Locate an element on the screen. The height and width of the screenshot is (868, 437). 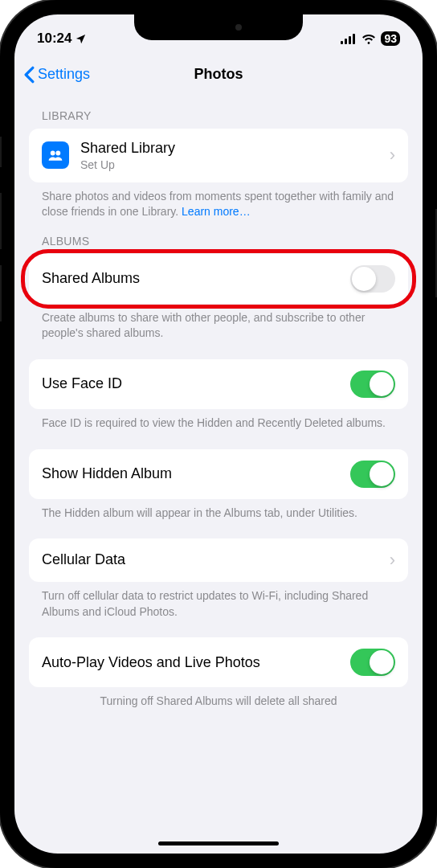
cellular-data-cell: Cellular Data › is located at coordinates (218, 560).